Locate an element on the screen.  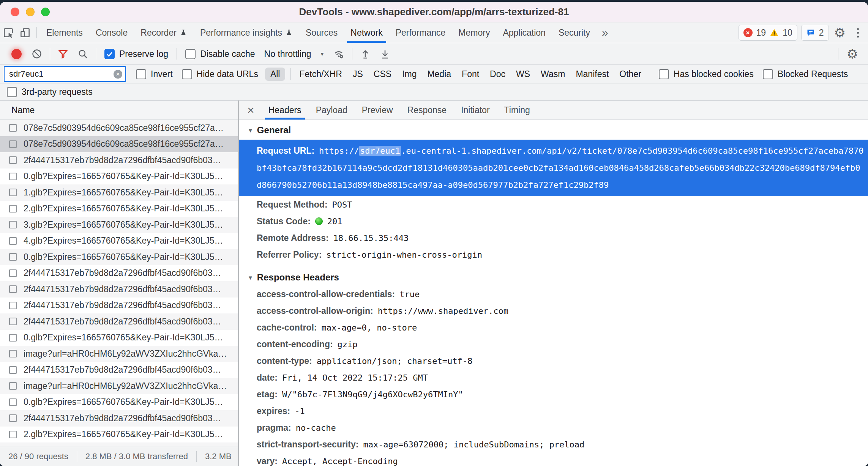
request-row: 078e7c5d903954d6c609ca85ce98f16ce955cf27… is located at coordinates (119, 128).